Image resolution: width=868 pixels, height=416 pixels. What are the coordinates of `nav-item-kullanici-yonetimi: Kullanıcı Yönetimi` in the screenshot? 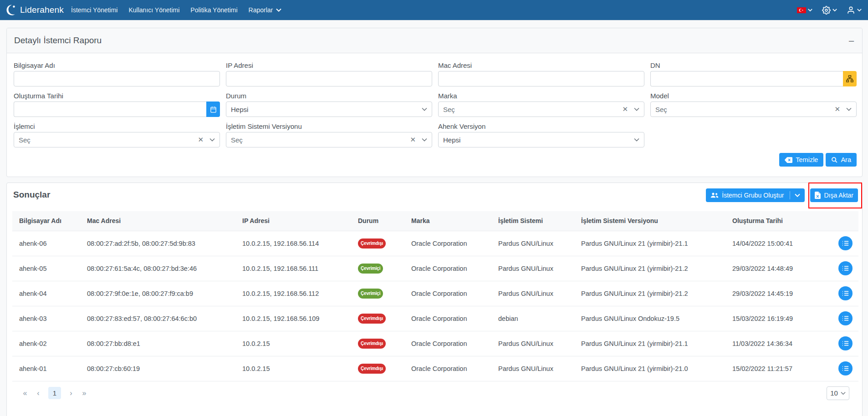 It's located at (154, 10).